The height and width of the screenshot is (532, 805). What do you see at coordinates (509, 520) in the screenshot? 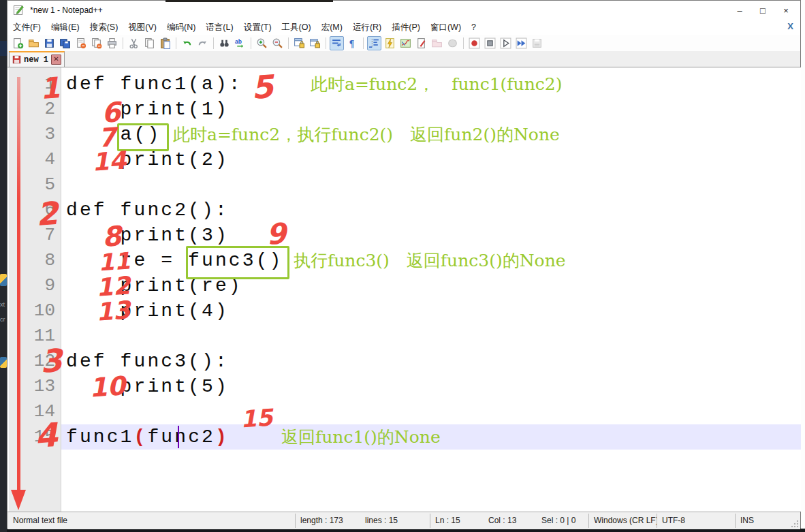
I see `status-column-number: Col : 13` at bounding box center [509, 520].